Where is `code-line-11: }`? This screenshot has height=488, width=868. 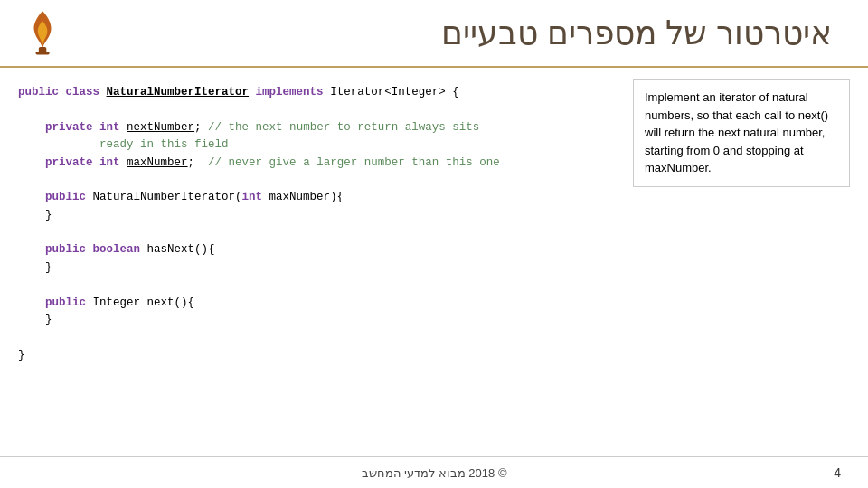 code-line-11: } is located at coordinates (316, 267).